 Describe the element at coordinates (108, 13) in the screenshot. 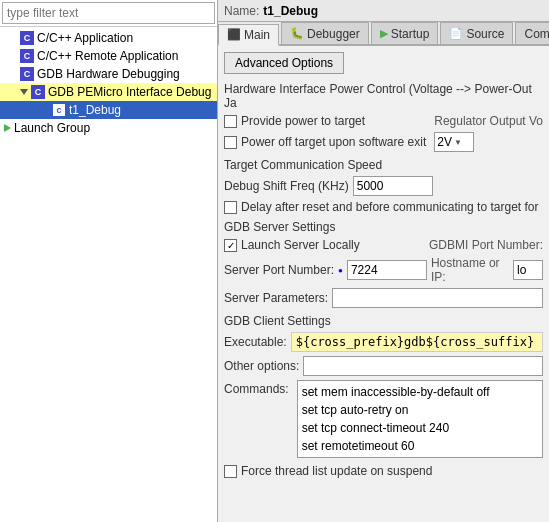

I see `filter-input` at that location.